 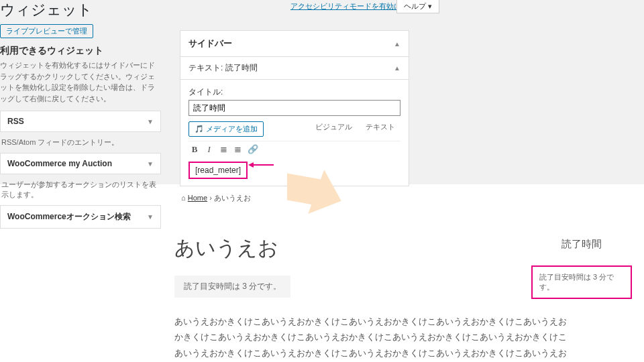 I want to click on sidebar-widget-title: 読了時間, so click(x=582, y=244).